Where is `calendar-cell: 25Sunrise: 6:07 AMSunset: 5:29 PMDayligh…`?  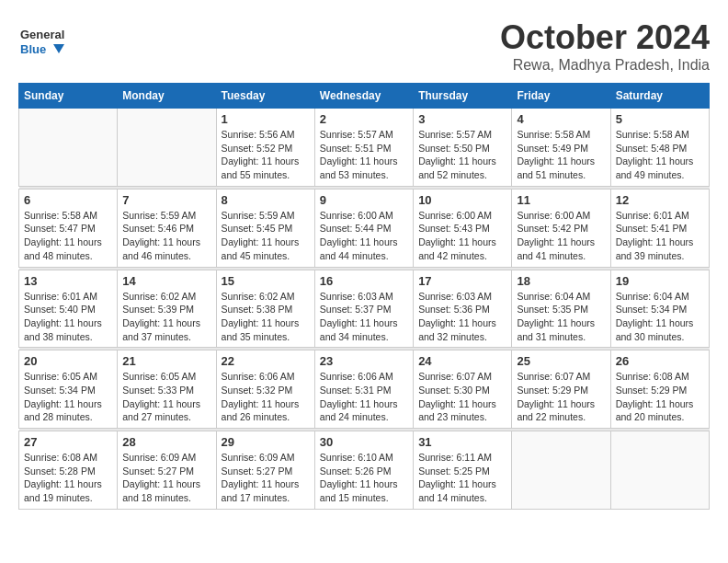
calendar-cell: 25Sunrise: 6:07 AMSunset: 5:29 PMDayligh… is located at coordinates (561, 390).